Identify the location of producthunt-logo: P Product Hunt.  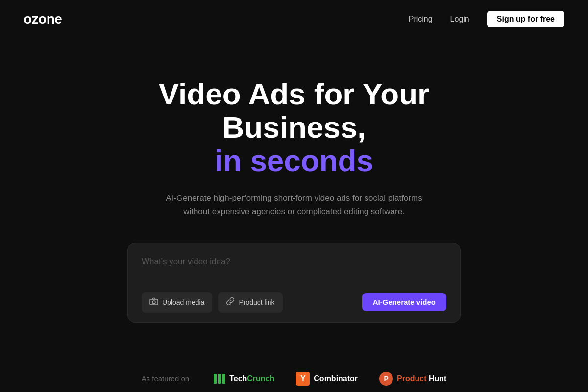
(413, 379).